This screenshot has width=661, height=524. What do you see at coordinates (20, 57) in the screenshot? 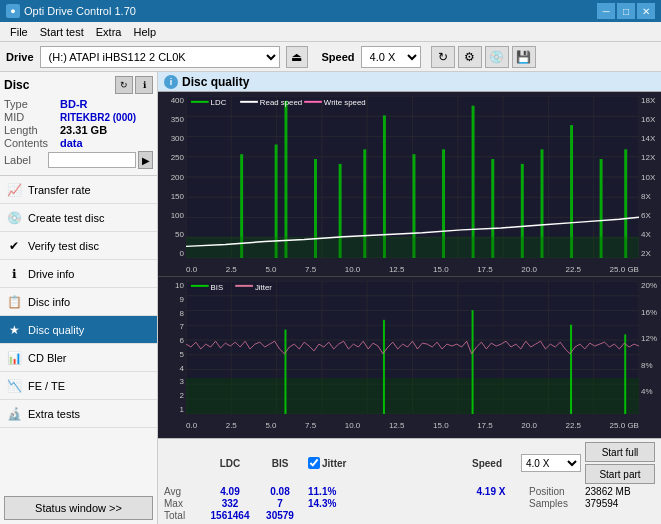
I see `drive-label: Drive` at bounding box center [20, 57].